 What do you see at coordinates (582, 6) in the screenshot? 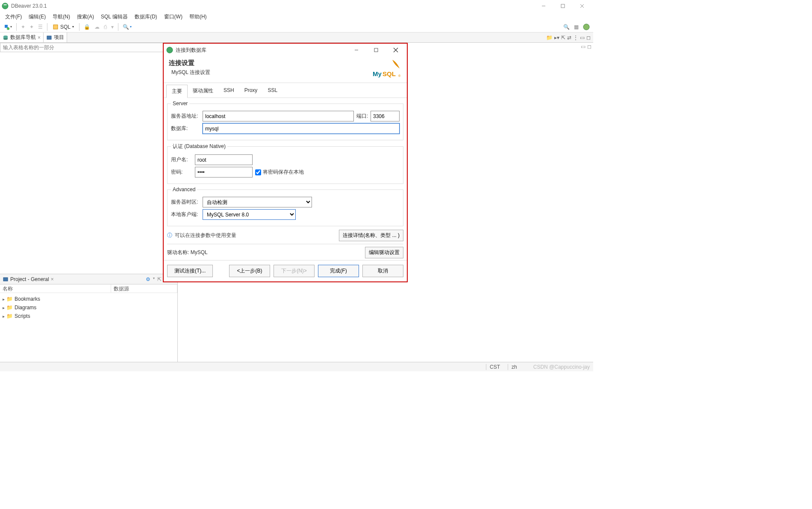
I see `close-button` at bounding box center [582, 6].